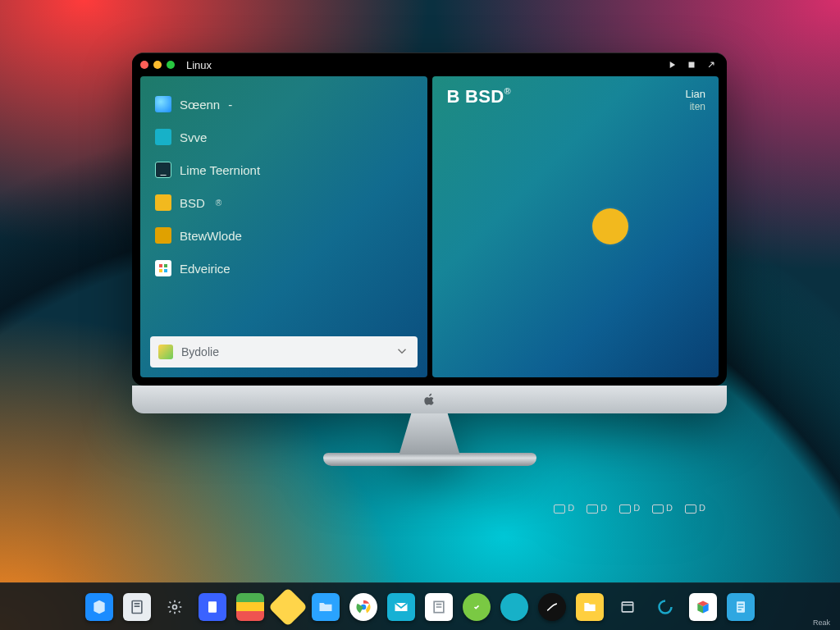  Describe the element at coordinates (166, 352) in the screenshot. I see `search-app-icon` at that location.